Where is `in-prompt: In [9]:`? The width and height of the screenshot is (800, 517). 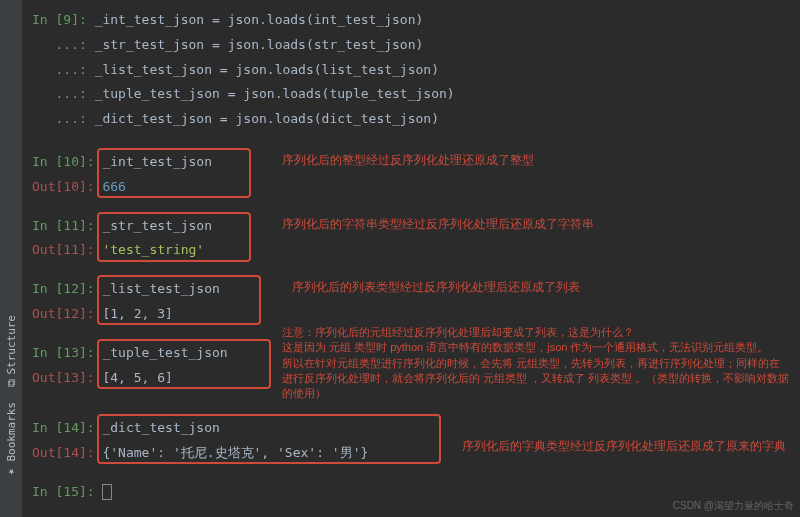
in-prompt: In [9]: is located at coordinates (64, 20).